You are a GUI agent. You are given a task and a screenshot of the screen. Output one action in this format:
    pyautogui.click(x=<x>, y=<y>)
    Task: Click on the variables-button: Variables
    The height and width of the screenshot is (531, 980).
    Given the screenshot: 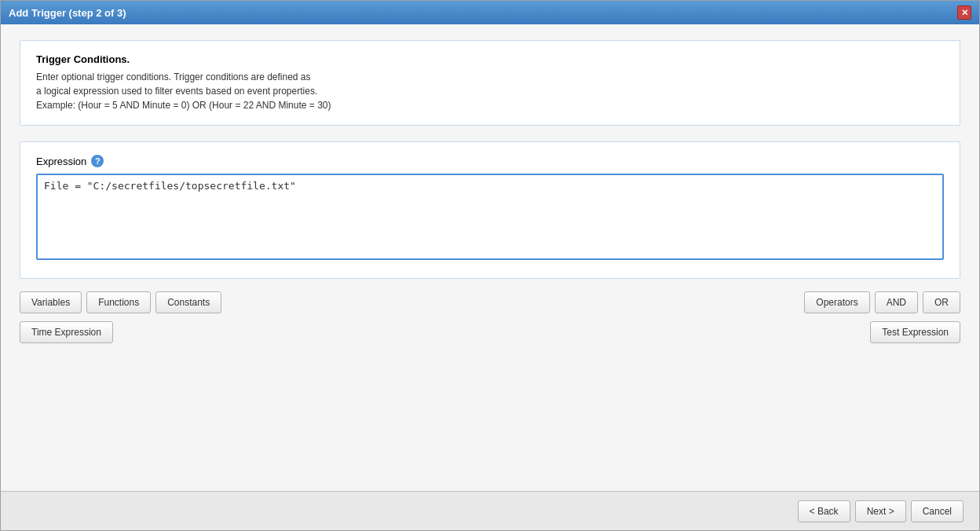 What is the action you would take?
    pyautogui.click(x=50, y=302)
    